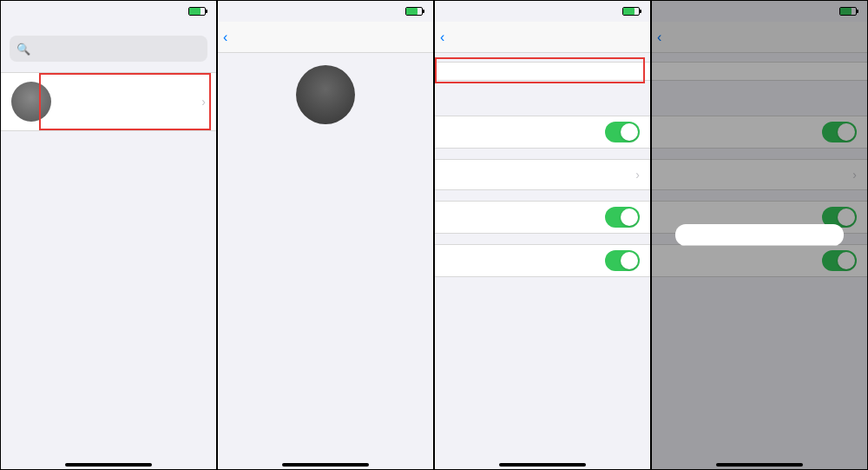 This screenshot has height=470, width=868. I want to click on page-title, so click(108, 29).